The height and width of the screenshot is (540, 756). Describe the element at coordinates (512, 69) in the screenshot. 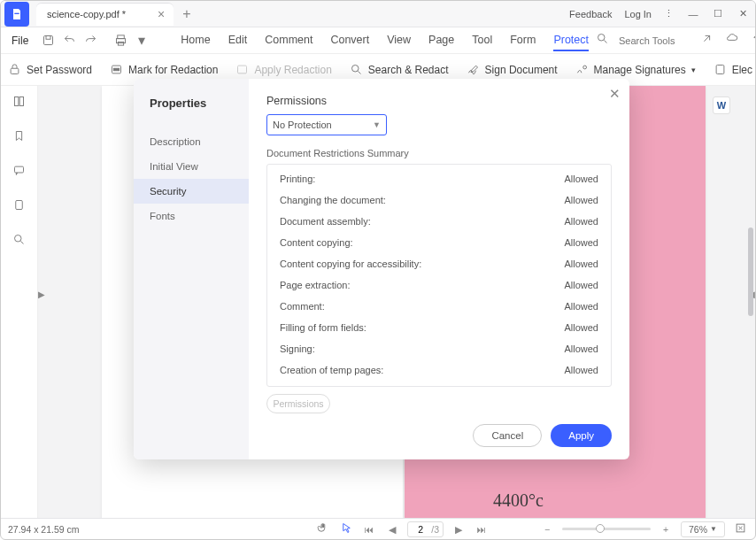

I see `sign-document-button: Sign Document` at that location.